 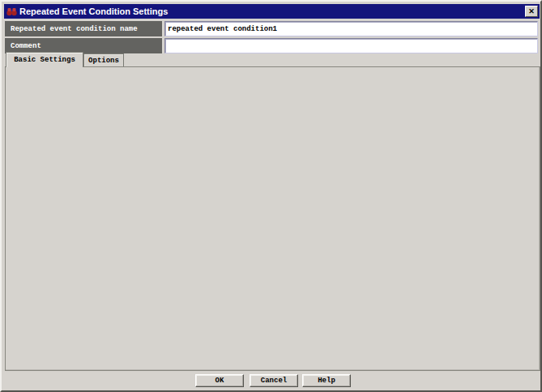 I want to click on window-title: Repeated Event Condition Settings, so click(x=94, y=11).